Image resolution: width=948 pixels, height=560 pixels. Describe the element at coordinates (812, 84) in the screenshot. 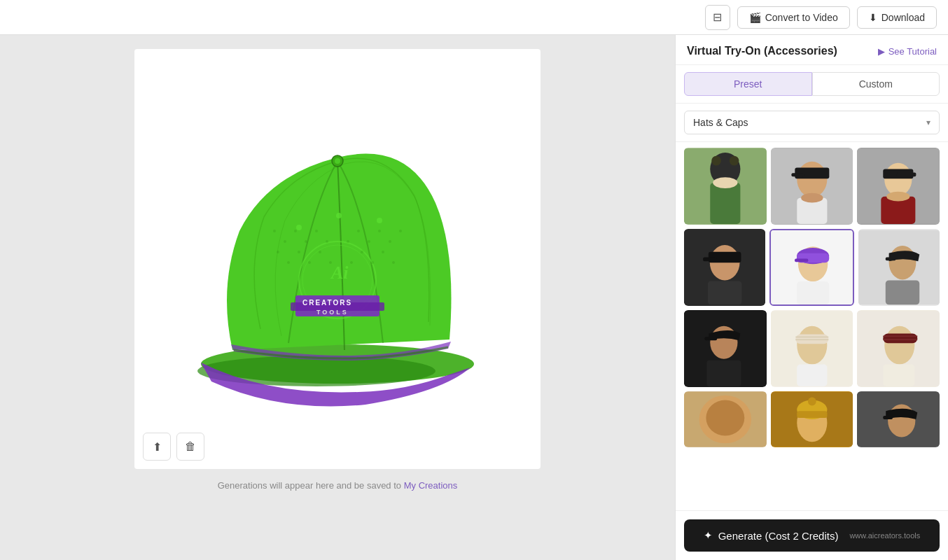

I see `tab-row: Preset Custom` at that location.